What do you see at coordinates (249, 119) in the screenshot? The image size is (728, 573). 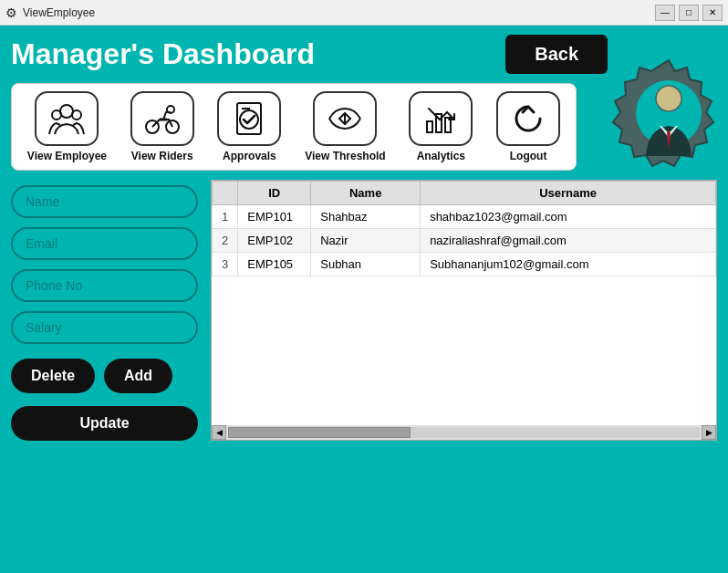 I see `nav-icon-approvals` at bounding box center [249, 119].